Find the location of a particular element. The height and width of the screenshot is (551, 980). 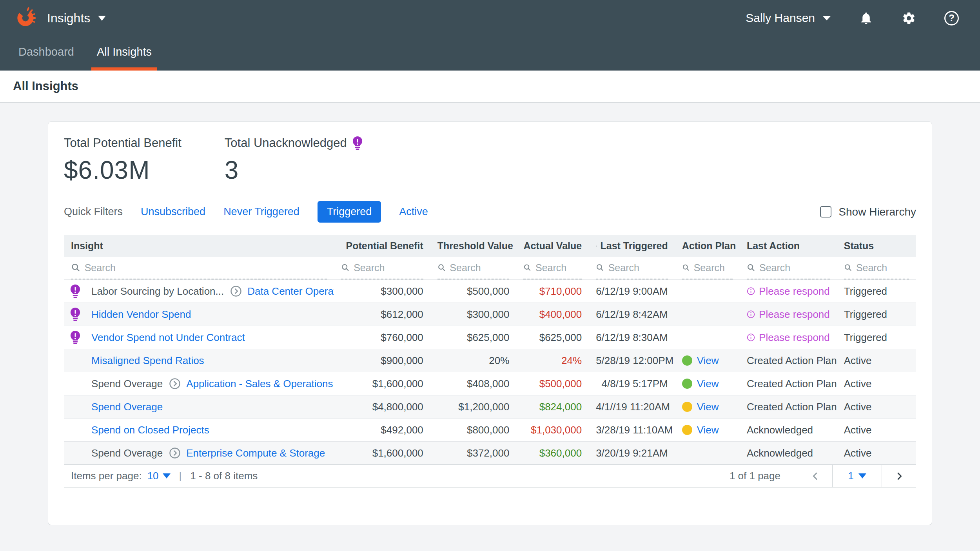

lightbulb-exclamation-icon is located at coordinates (75, 314).